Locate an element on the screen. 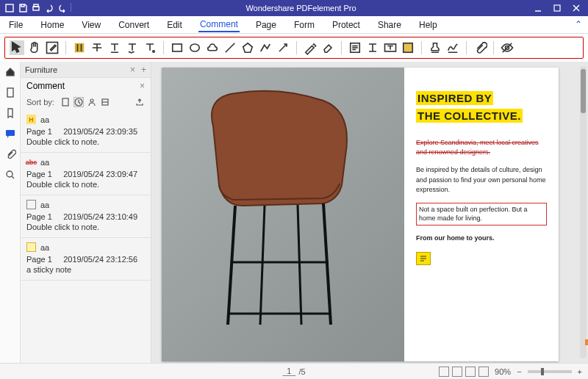  sort-bar: Sort by: is located at coordinates (85, 102).